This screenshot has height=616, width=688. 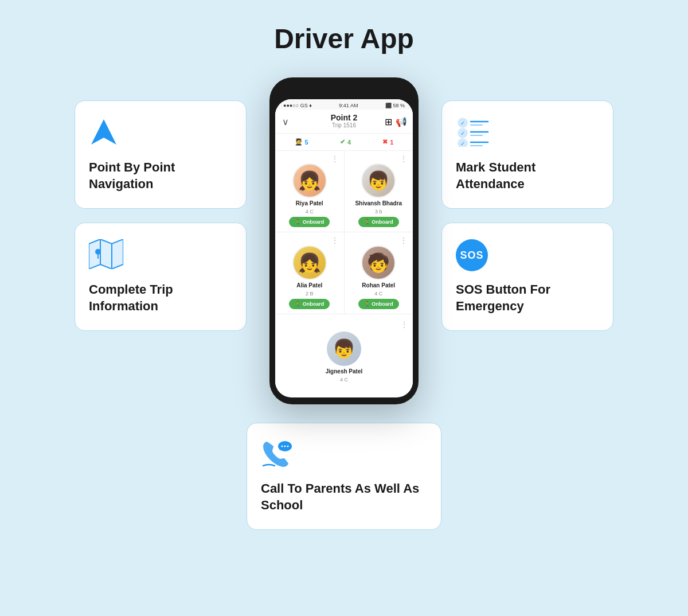 What do you see at coordinates (474, 133) in the screenshot?
I see `attendance-icon-area: ✓ ✓ ✓` at bounding box center [474, 133].